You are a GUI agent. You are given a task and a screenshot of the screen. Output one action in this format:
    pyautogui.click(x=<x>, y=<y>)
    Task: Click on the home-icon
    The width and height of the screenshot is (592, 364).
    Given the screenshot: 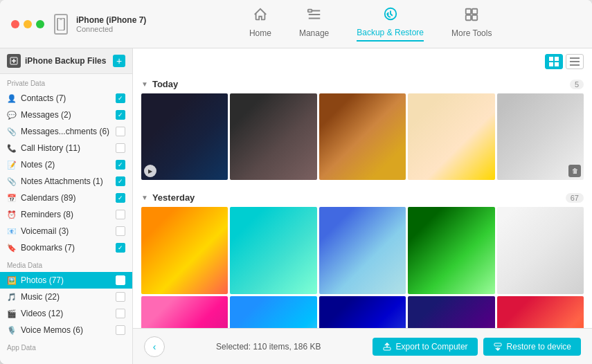 What is the action you would take?
    pyautogui.click(x=260, y=17)
    